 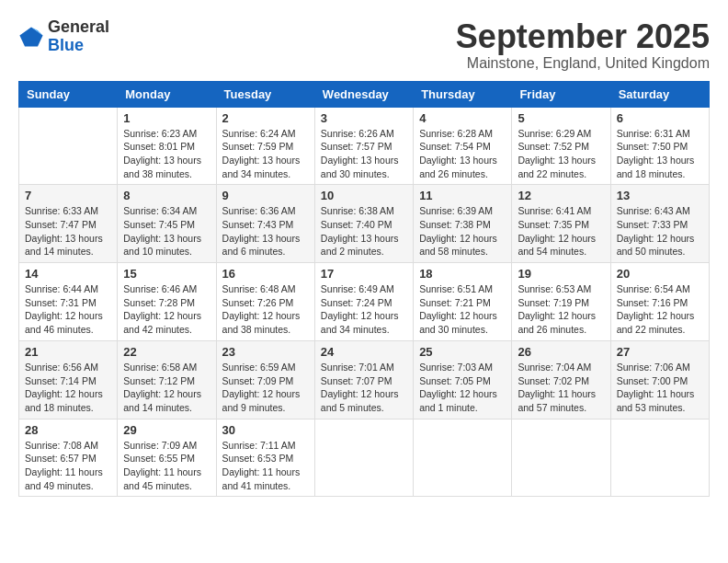 I want to click on day-number: 8, so click(x=166, y=195).